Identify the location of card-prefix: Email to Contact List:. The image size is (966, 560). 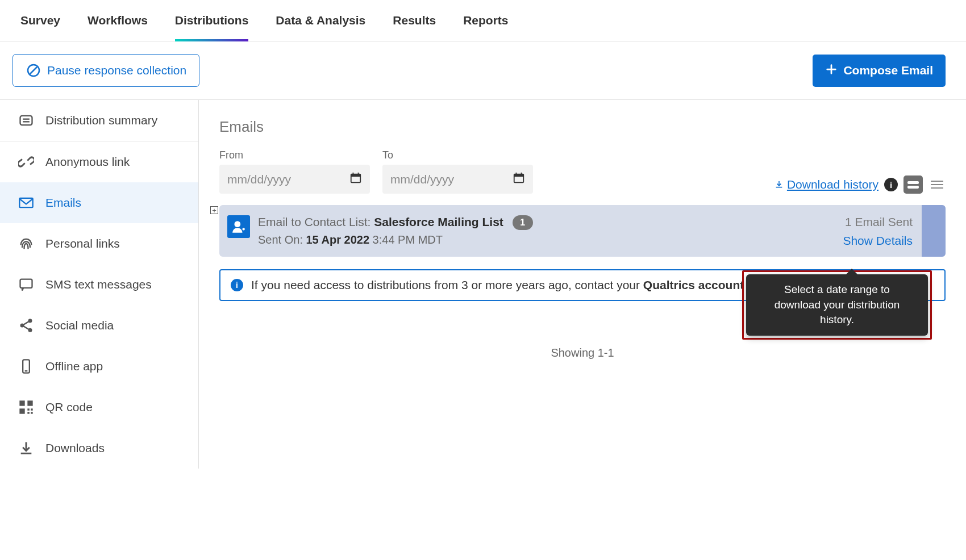
(316, 222).